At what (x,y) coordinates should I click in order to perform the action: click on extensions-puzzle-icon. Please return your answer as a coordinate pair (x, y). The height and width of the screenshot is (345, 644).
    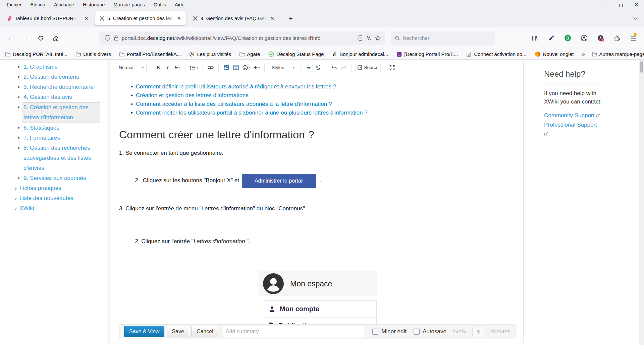
    Looking at the image, I should click on (617, 38).